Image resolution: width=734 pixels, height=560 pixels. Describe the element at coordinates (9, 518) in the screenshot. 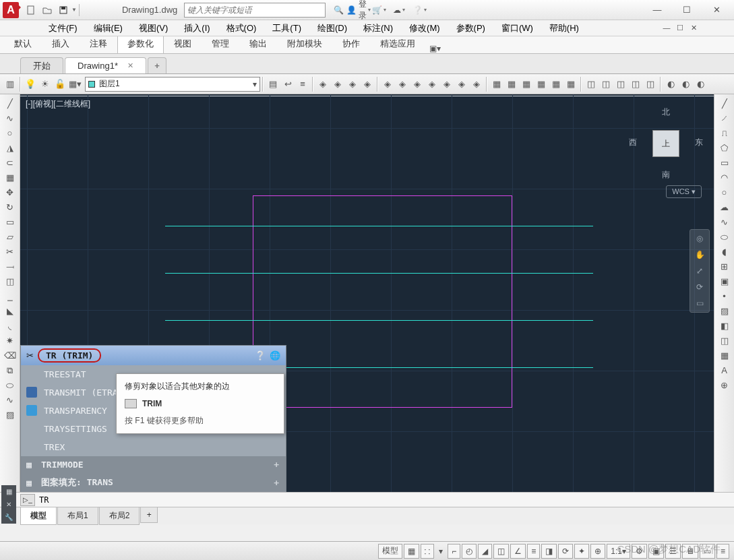

I see `palette-tab-3: 🔧` at that location.